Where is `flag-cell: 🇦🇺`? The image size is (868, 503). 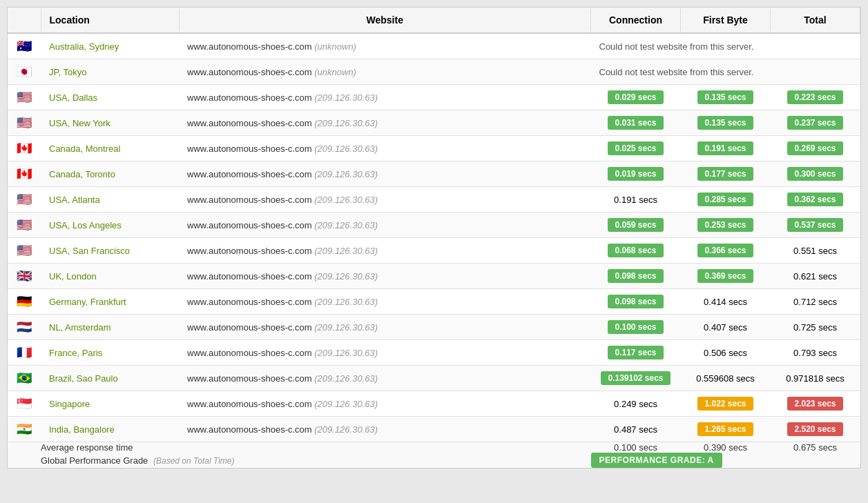 flag-cell: 🇦🇺 is located at coordinates (24, 46).